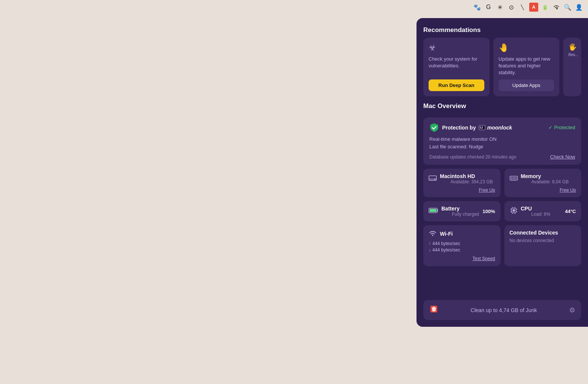 Image resolution: width=588 pixels, height=384 pixels. What do you see at coordinates (543, 179) in the screenshot?
I see `memory-card-top: Memory Available: 8,04 GB` at bounding box center [543, 179].